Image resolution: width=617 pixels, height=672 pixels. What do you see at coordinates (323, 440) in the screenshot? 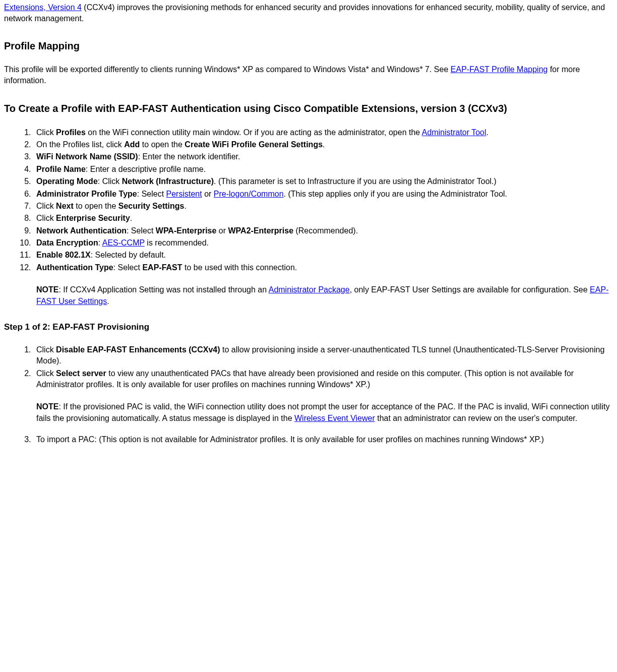
I see `list-item: To import a PAC: (This option is not ava…` at bounding box center [323, 440].